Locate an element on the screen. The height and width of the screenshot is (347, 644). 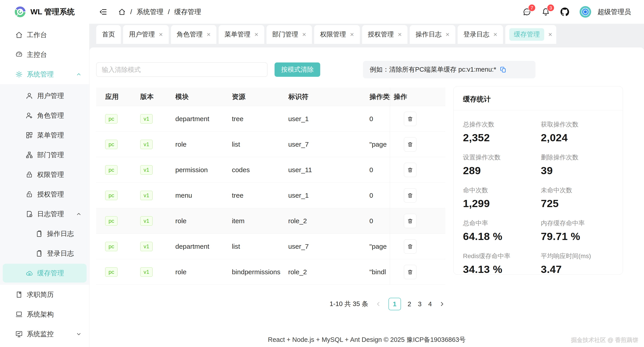
tab-users: 用户管理 × is located at coordinates (146, 35).